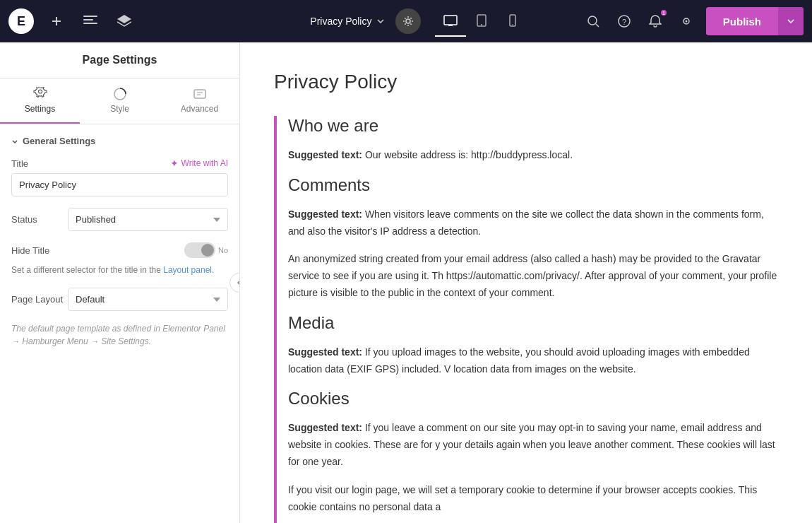 This screenshot has height=523, width=812. I want to click on preview-button, so click(686, 21).